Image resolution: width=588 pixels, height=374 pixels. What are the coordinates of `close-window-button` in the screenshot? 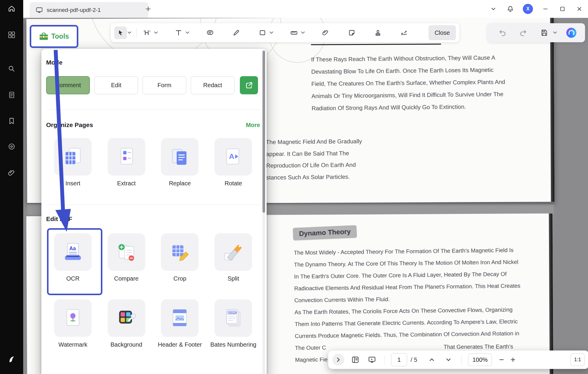 It's located at (579, 9).